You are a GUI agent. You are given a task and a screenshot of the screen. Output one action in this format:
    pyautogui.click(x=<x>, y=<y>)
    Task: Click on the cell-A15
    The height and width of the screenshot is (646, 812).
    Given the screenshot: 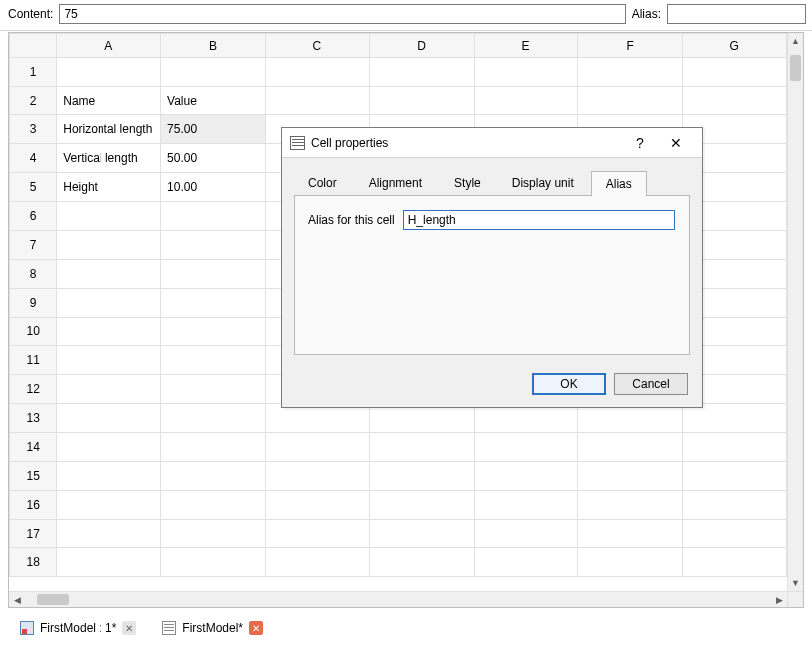 What is the action you would take?
    pyautogui.click(x=109, y=476)
    